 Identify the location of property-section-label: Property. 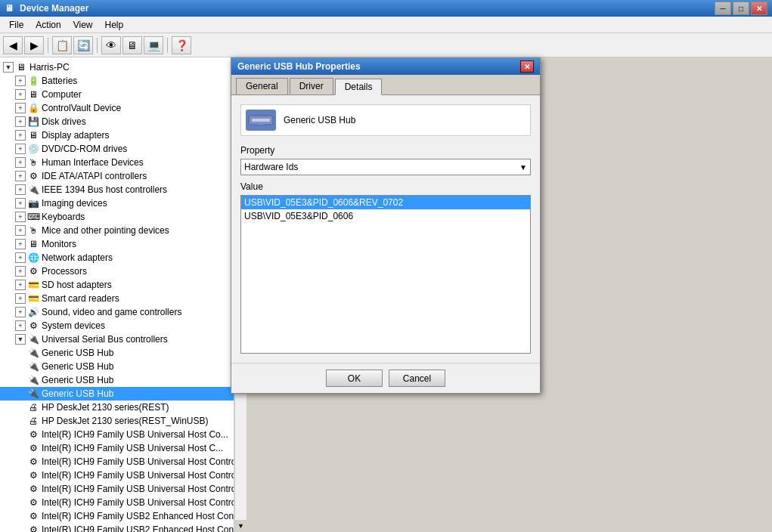
(386, 150).